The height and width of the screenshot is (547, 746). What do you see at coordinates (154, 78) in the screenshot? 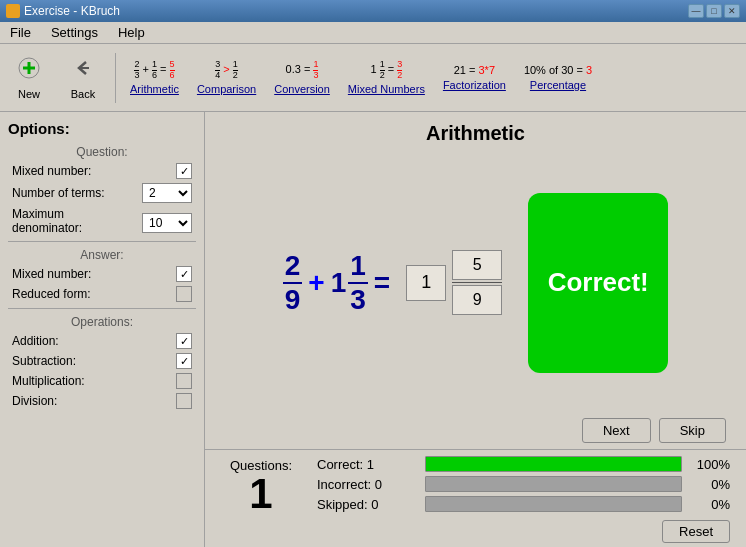
I see `nav-arithmetic: 23 + 16 = 56 Arithmetic` at bounding box center [154, 78].